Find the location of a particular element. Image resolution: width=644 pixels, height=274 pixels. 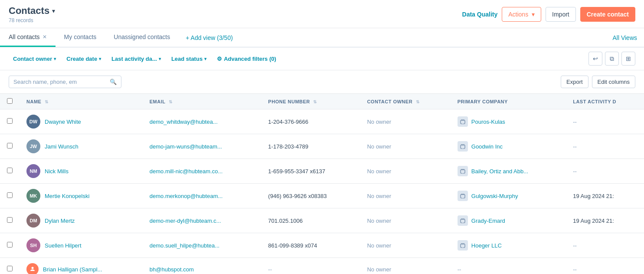

last-activity-caret-icon: ▾ is located at coordinates (160, 59).